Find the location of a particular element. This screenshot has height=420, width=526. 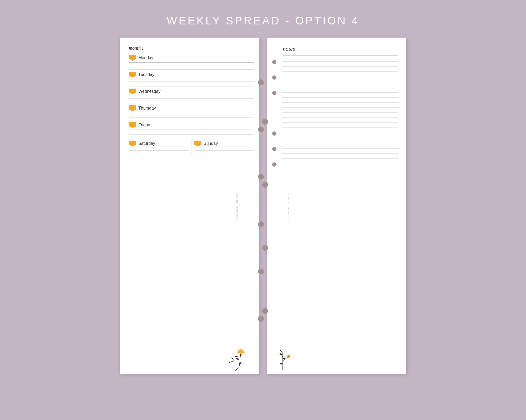

note-line-4c is located at coordinates (340, 143).